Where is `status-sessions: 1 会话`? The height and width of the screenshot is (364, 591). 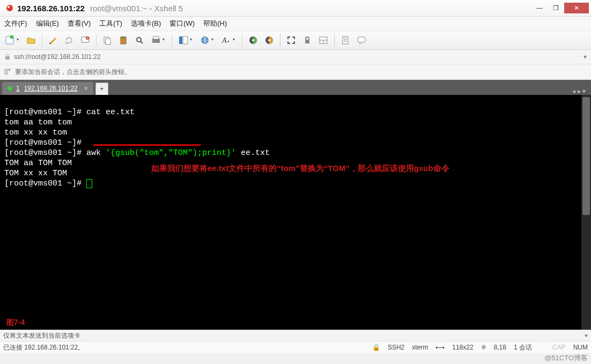
status-sessions: 1 会话 is located at coordinates (523, 347).